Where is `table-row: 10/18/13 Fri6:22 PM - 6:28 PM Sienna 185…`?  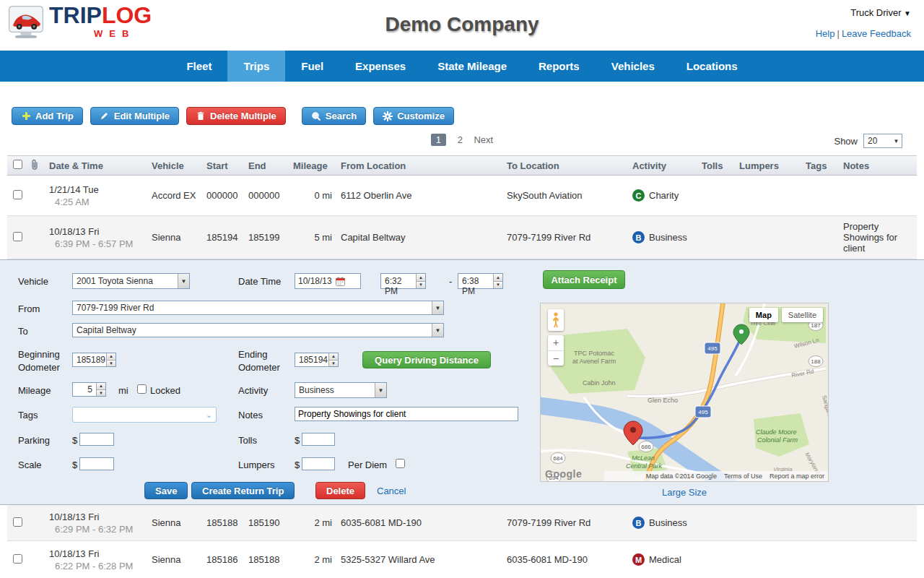
table-row: 10/18/13 Fri6:22 PM - 6:28 PM Sienna 185… is located at coordinates (462, 559).